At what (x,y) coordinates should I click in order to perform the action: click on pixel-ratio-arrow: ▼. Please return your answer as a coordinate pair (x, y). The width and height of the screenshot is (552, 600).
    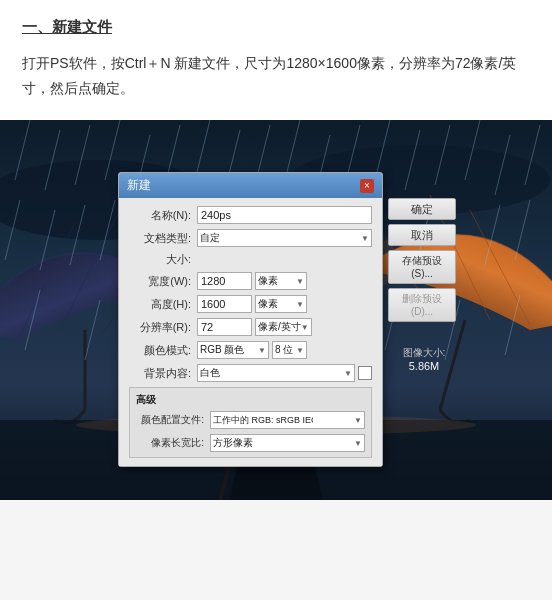
    Looking at the image, I should click on (358, 444).